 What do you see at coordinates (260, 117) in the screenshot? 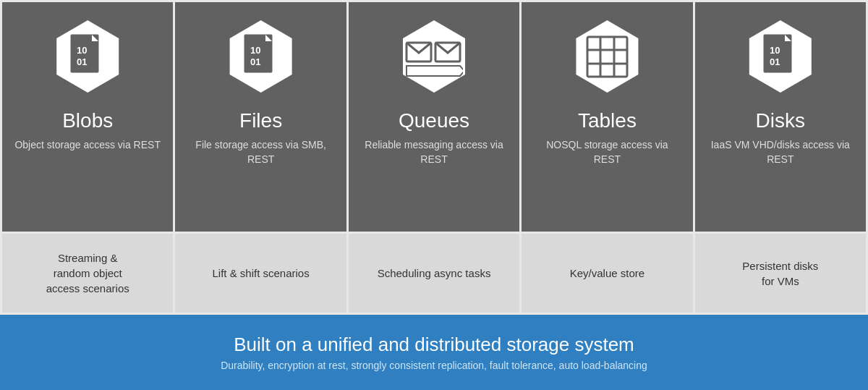
I see `card-files: 10 01 Files File storage access via SMB,…` at bounding box center [260, 117].